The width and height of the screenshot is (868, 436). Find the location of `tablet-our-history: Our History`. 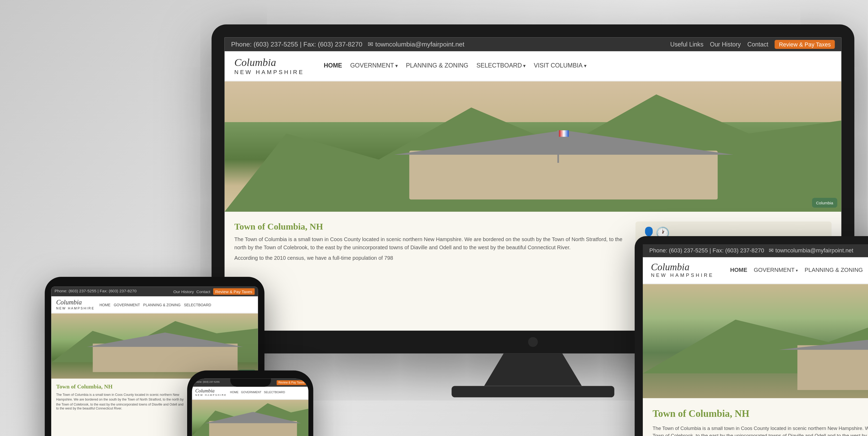

tablet-our-history: Our History is located at coordinates (183, 292).